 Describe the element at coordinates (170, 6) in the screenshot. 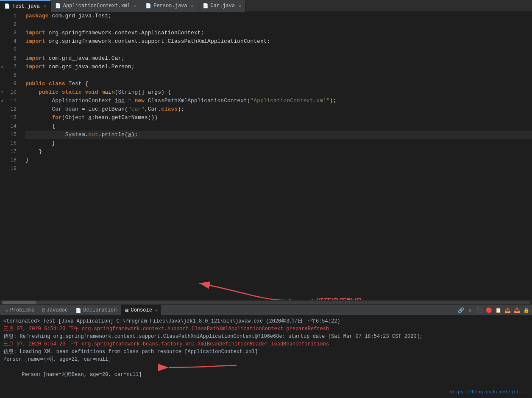

I see `tab-person-java: 📄 Person.java ✕` at that location.